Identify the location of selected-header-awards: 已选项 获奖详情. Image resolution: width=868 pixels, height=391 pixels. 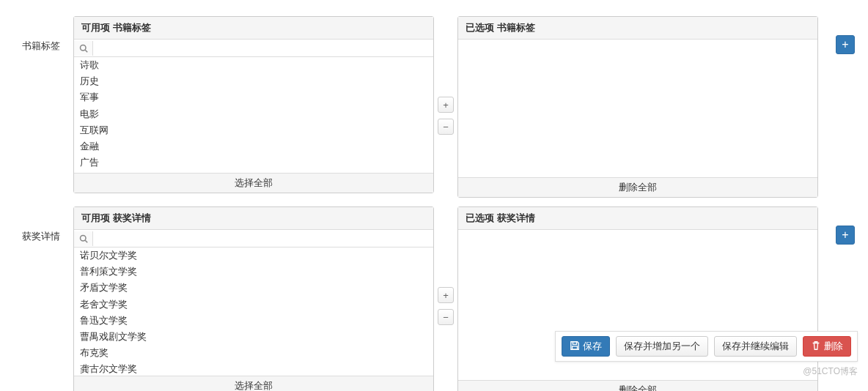
(638, 218).